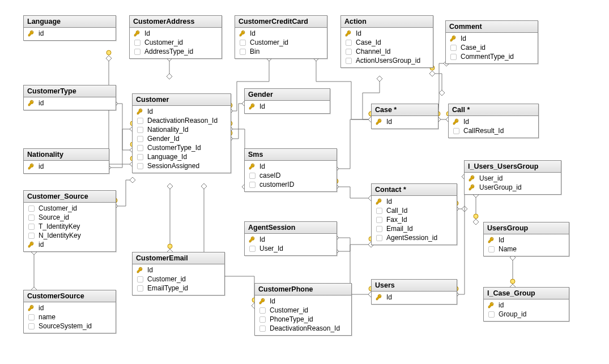 This screenshot has height=364, width=609. What do you see at coordinates (176, 37) in the screenshot?
I see `entity-customeraddress: CustomerAddressIdCustomer_idAddressType_…` at bounding box center [176, 37].